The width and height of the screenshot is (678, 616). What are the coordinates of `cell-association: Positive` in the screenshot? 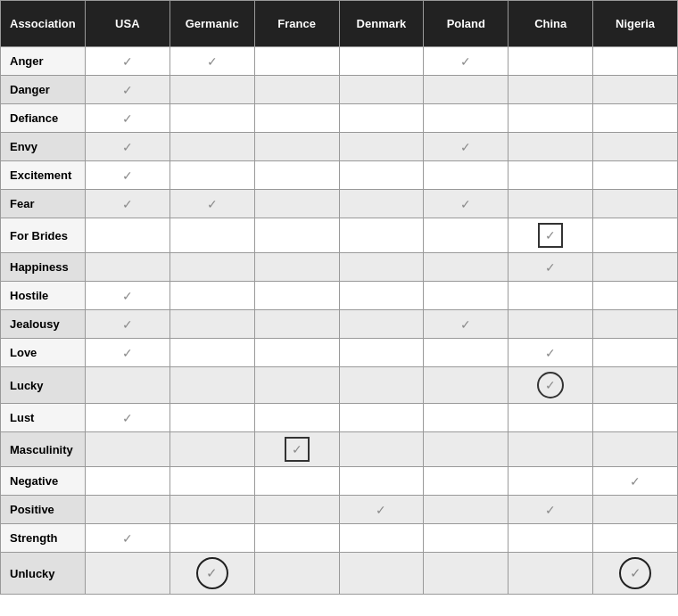 It's located at (43, 510).